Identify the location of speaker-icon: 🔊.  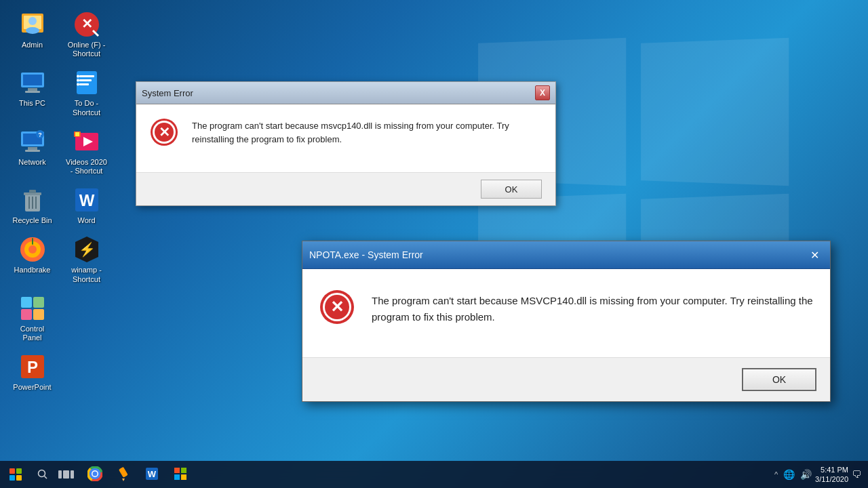
(806, 474).